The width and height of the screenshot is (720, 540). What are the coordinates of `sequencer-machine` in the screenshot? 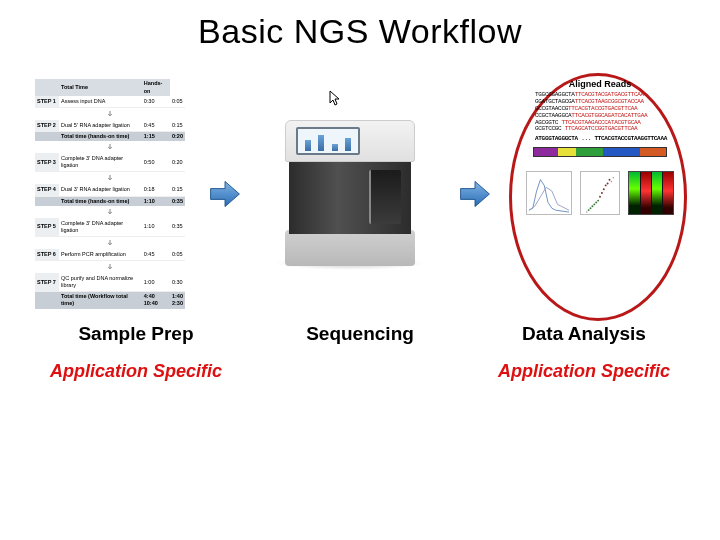 It's located at (350, 194).